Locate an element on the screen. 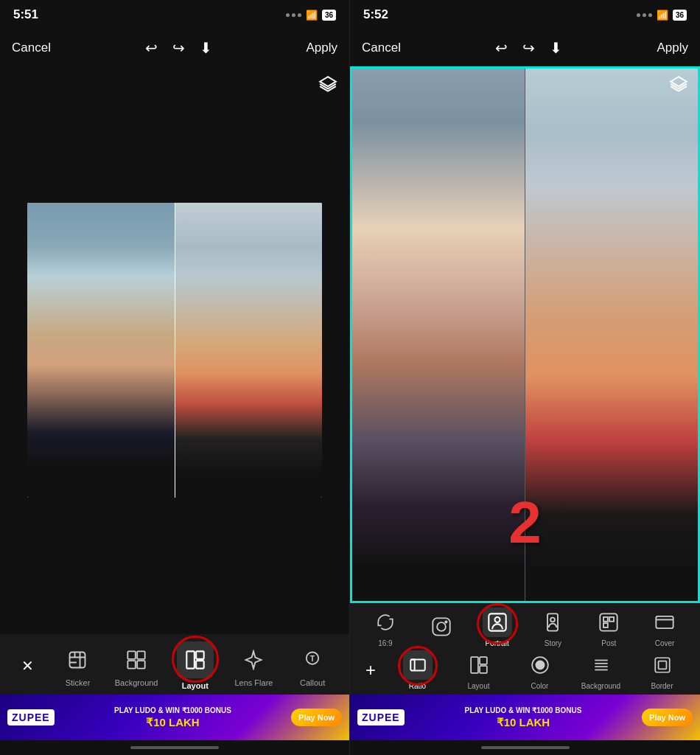 The height and width of the screenshot is (755, 700). left-apply-button: Apply is located at coordinates (321, 48).